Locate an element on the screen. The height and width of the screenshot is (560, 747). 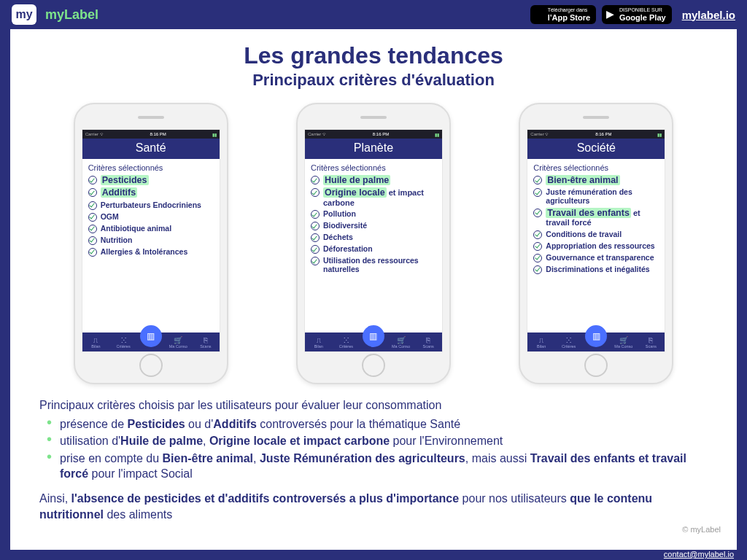
appstore-small: Télécharger dans is located at coordinates (569, 10).